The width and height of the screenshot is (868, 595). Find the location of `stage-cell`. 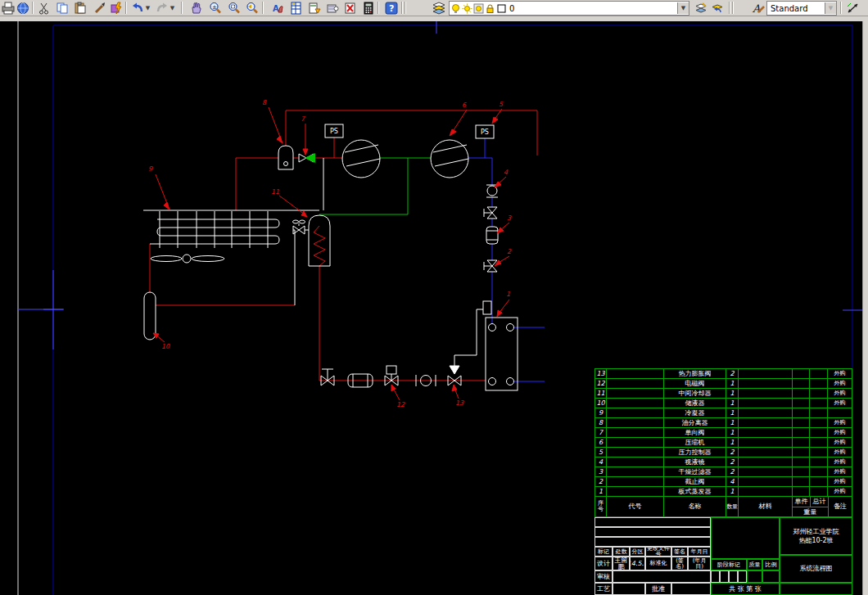

stage-cell is located at coordinates (734, 576).